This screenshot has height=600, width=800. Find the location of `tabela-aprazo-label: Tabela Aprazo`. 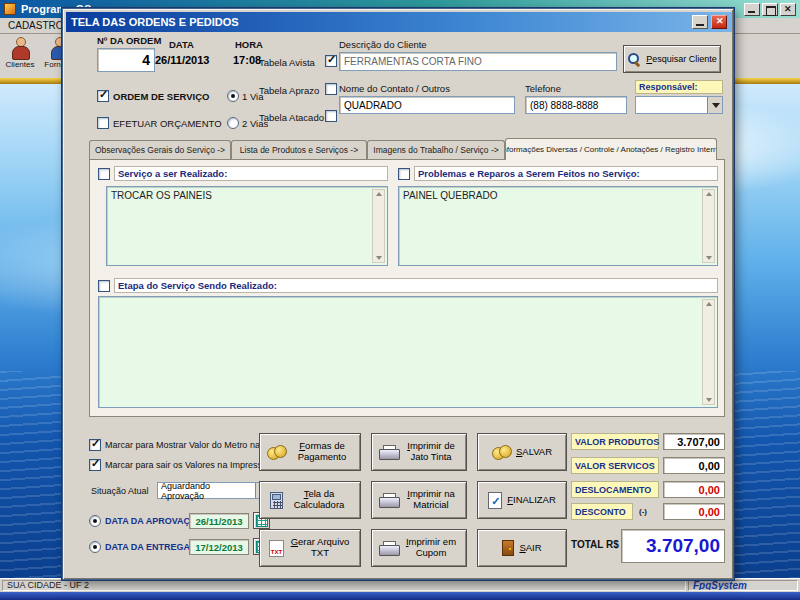

tabela-aprazo-label: Tabela Aprazo is located at coordinates (289, 90).